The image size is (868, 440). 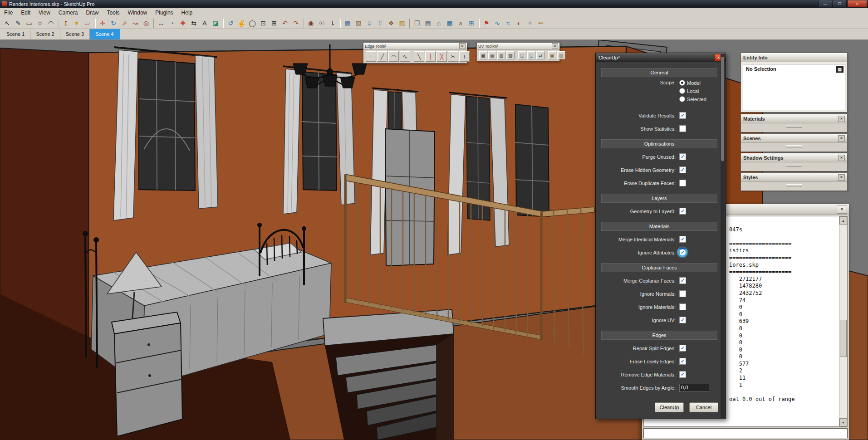 What do you see at coordinates (561, 55) in the screenshot?
I see `uv-restore: ▨` at bounding box center [561, 55].